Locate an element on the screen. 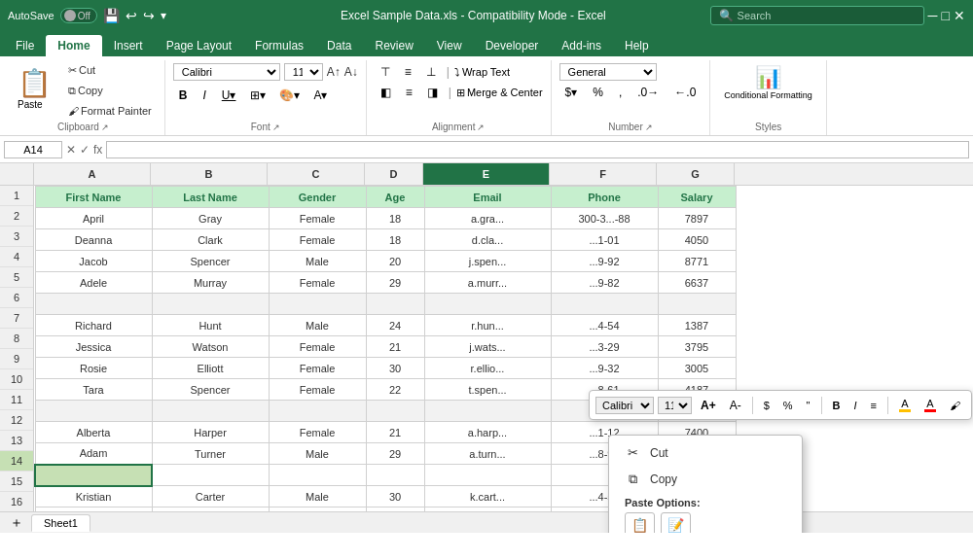  cell-e10: t.spen... is located at coordinates (487, 390).